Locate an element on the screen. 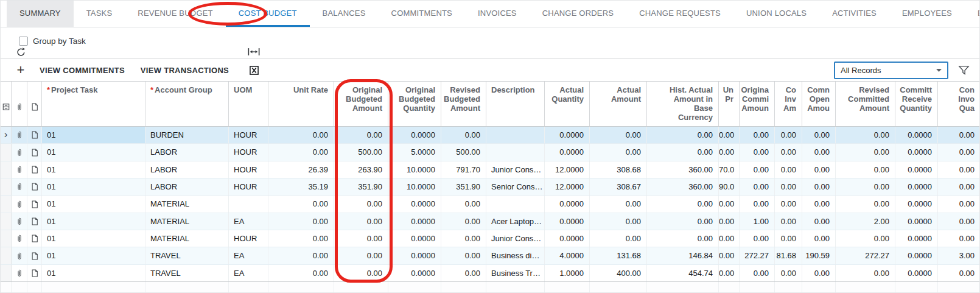  export-excel-button is located at coordinates (254, 70).